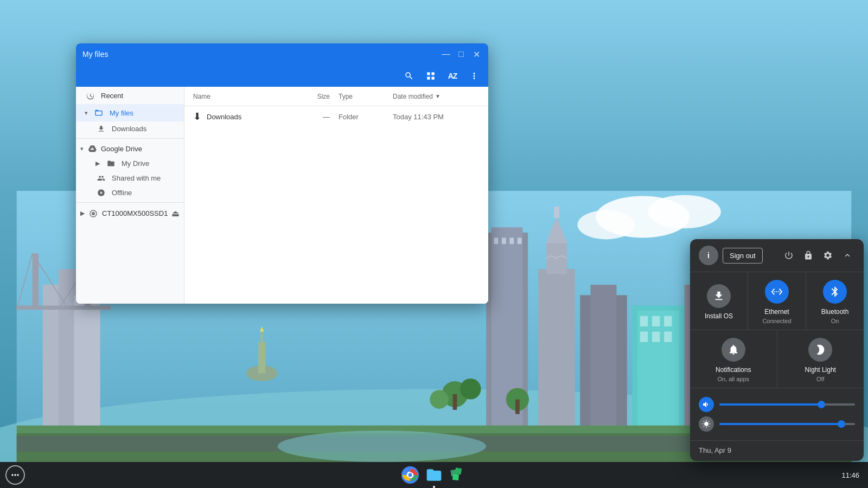 Image resolution: width=868 pixels, height=488 pixels. I want to click on window-titlebar: My files — □ ✕, so click(282, 54).